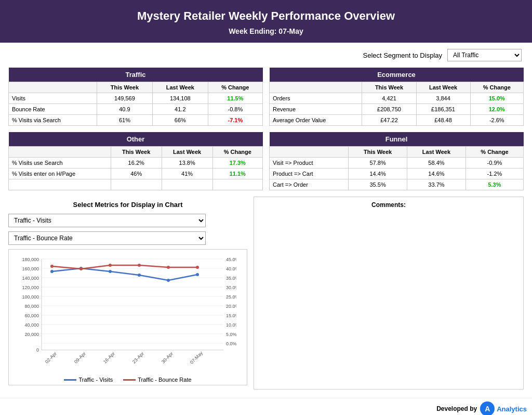 The height and width of the screenshot is (415, 532). Describe the element at coordinates (487, 408) in the screenshot. I see `analytics-icon: A` at that location.